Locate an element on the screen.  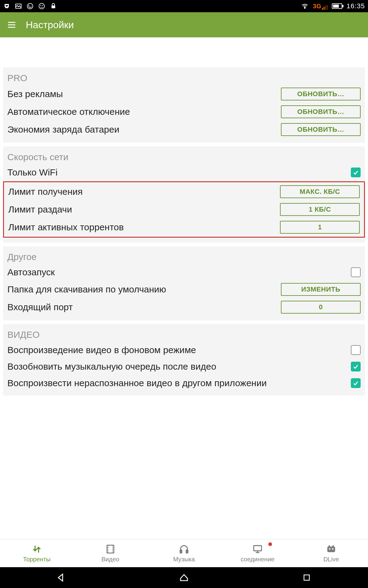
recent-apps-button is located at coordinates (307, 578).